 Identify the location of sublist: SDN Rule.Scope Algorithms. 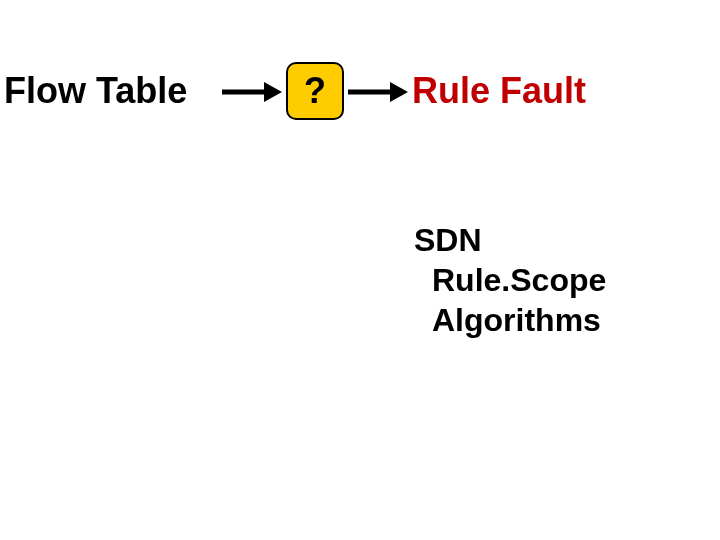
(510, 280).